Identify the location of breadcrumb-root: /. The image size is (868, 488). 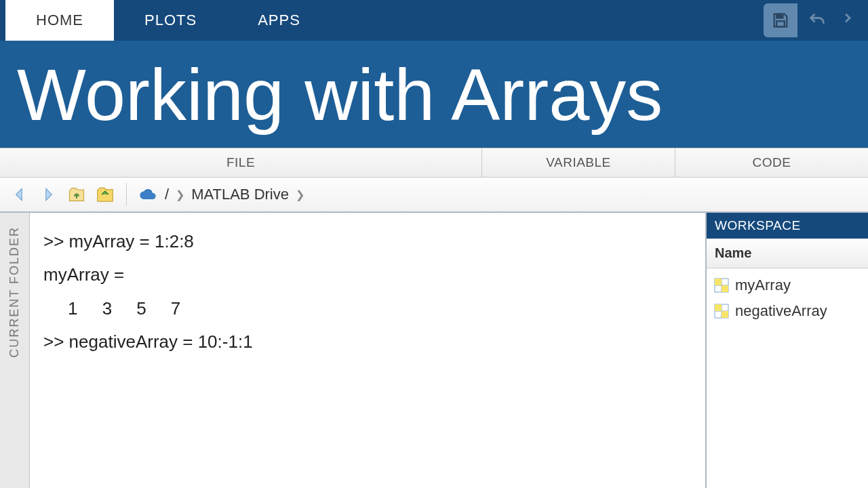
(167, 195).